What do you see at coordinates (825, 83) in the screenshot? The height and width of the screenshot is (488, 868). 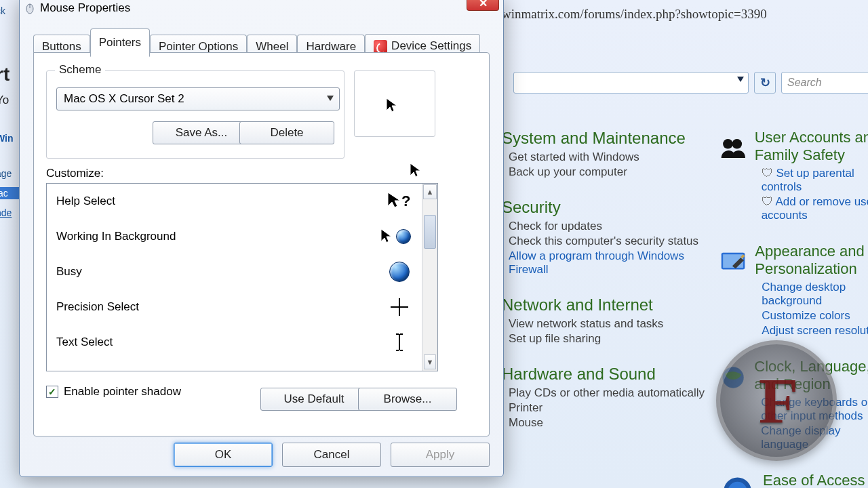 I see `search-input: Search` at bounding box center [825, 83].